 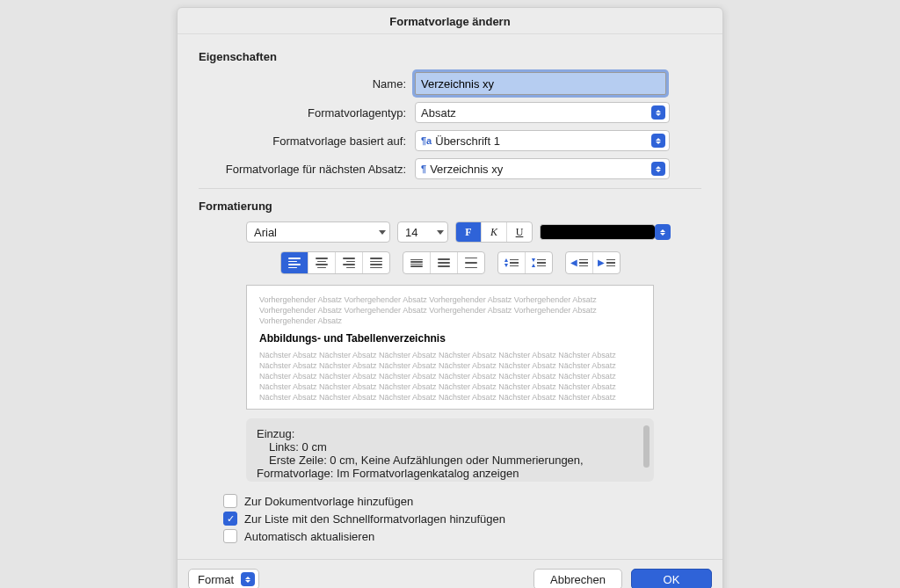 I want to click on indent-group: ◀ ▶, so click(x=592, y=263).